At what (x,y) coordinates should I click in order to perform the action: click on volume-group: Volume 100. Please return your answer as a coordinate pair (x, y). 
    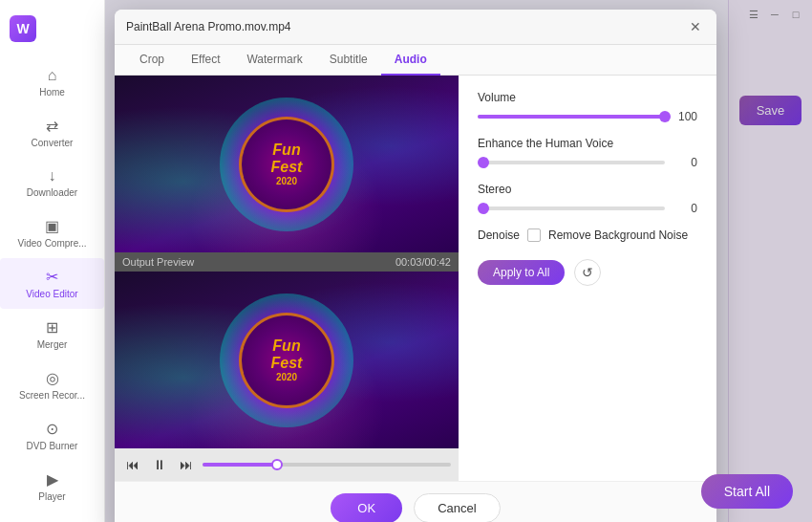
    Looking at the image, I should click on (588, 107).